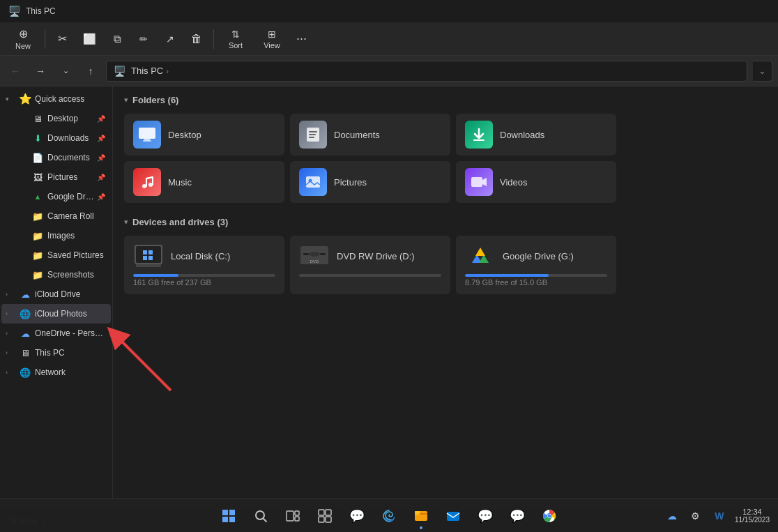 This screenshot has width=778, height=532. I want to click on paste-button: ⧉, so click(117, 39).